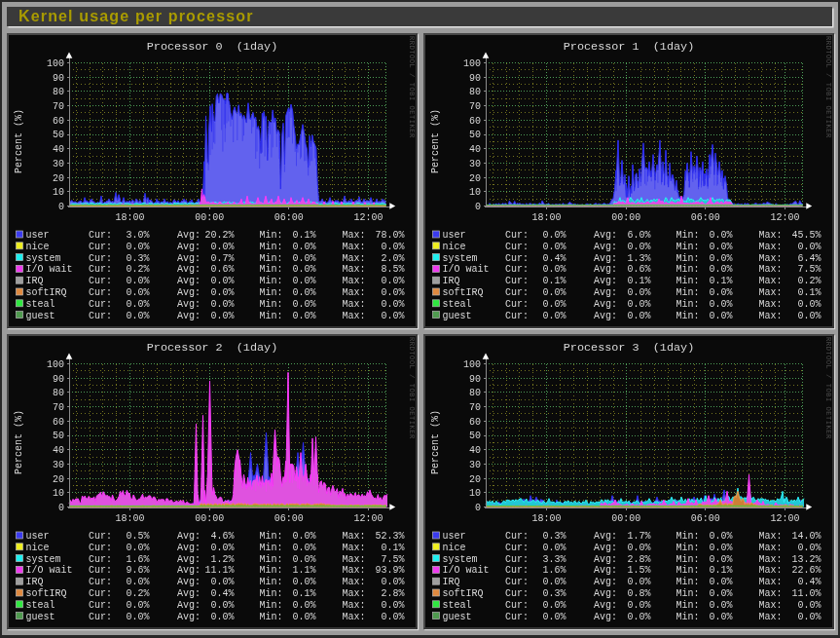  I want to click on svg-text: 11.1%, so click(219, 571).